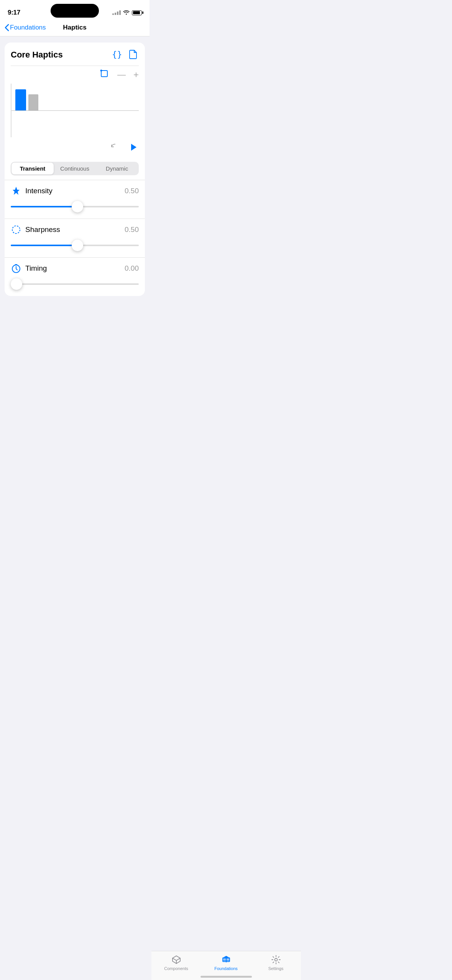 Image resolution: width=452 pixels, height=980 pixels. I want to click on timing-thumb, so click(16, 284).